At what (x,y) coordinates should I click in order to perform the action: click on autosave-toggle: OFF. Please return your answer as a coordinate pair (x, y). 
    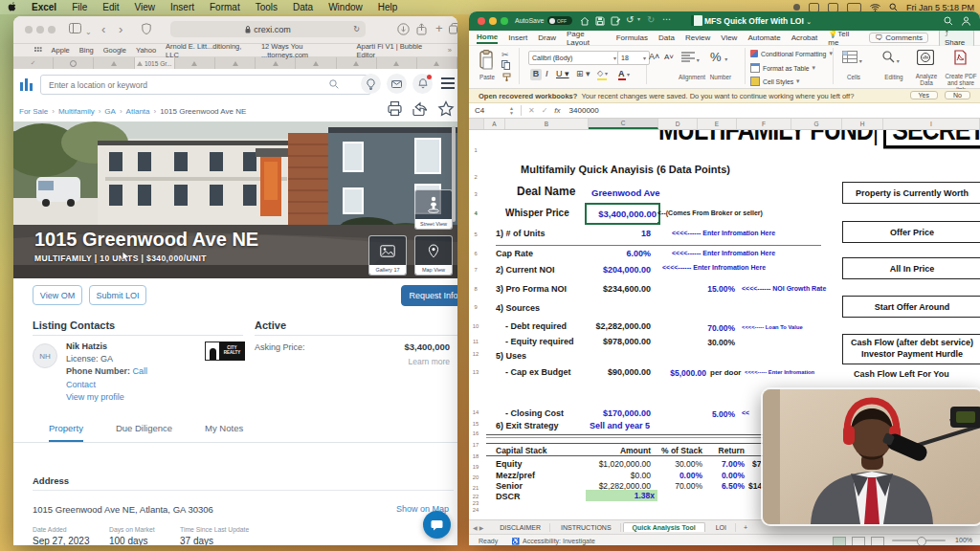
    Looking at the image, I should click on (560, 21).